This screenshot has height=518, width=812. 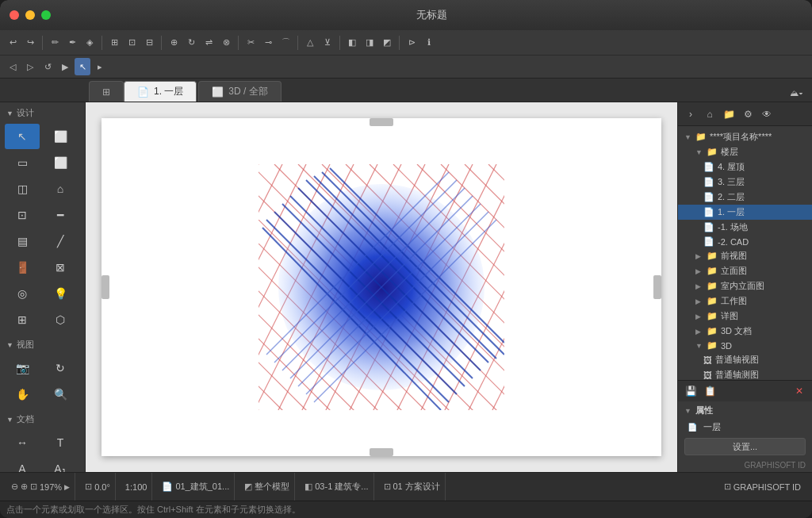 What do you see at coordinates (745, 374) in the screenshot?
I see `tree-item-3dview2: 🖼 普通轴测图` at bounding box center [745, 374].